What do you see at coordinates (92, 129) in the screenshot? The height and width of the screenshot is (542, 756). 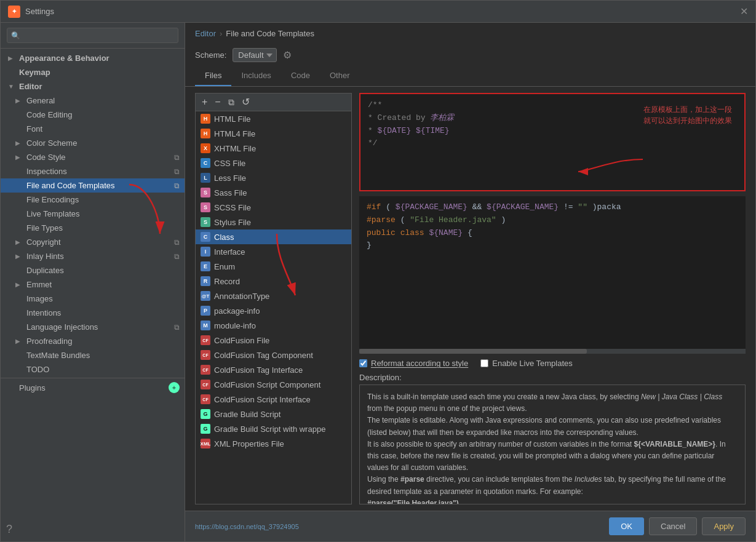 I see `sidebar-item-font: Font` at bounding box center [92, 129].